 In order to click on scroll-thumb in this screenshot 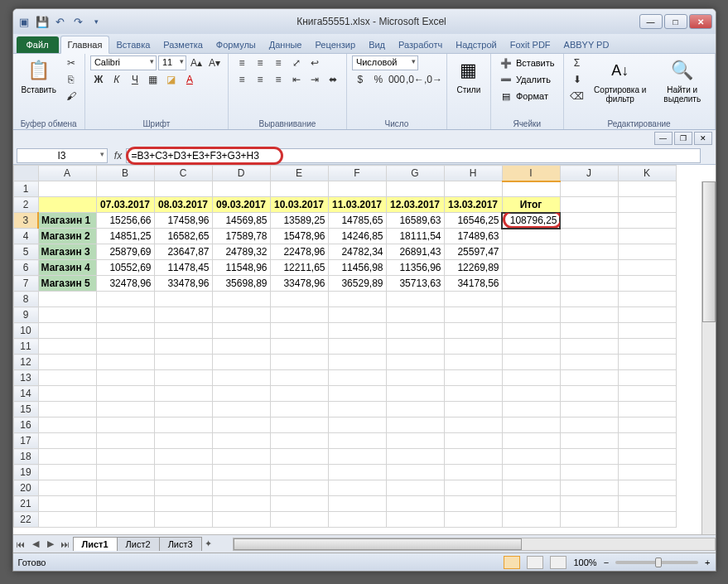, I will do `click(709, 252)`.